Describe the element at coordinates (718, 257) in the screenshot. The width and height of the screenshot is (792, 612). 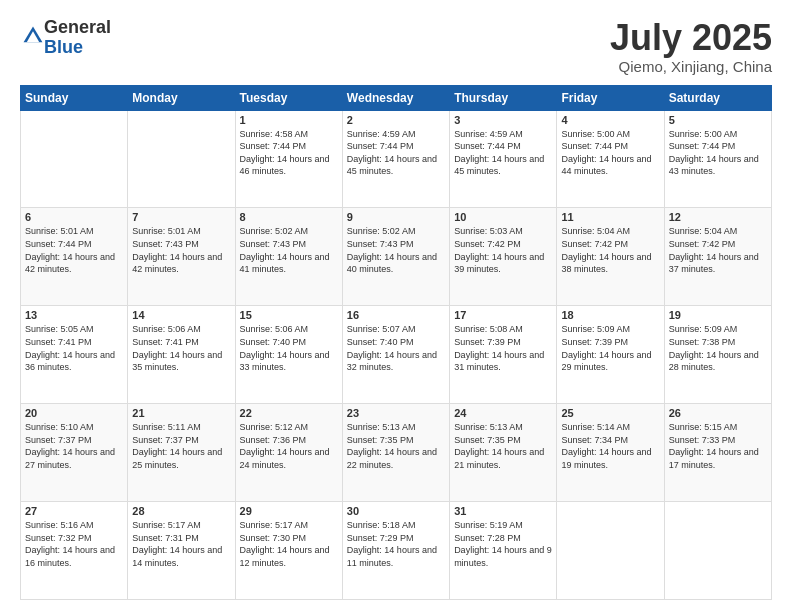
I see `calendar-cell: 12Sunrise: 5:04 AM Sunset: 7:42 PM Dayli…` at that location.